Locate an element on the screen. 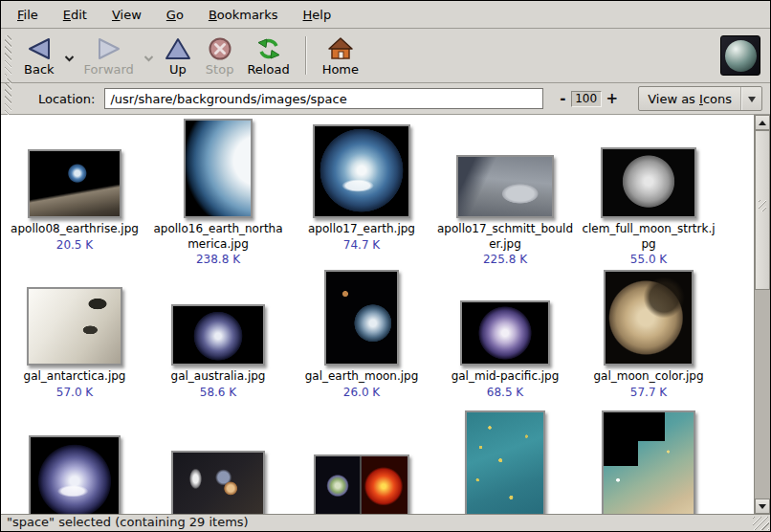 The width and height of the screenshot is (771, 532). file-size: 26.0 K is located at coordinates (362, 392).